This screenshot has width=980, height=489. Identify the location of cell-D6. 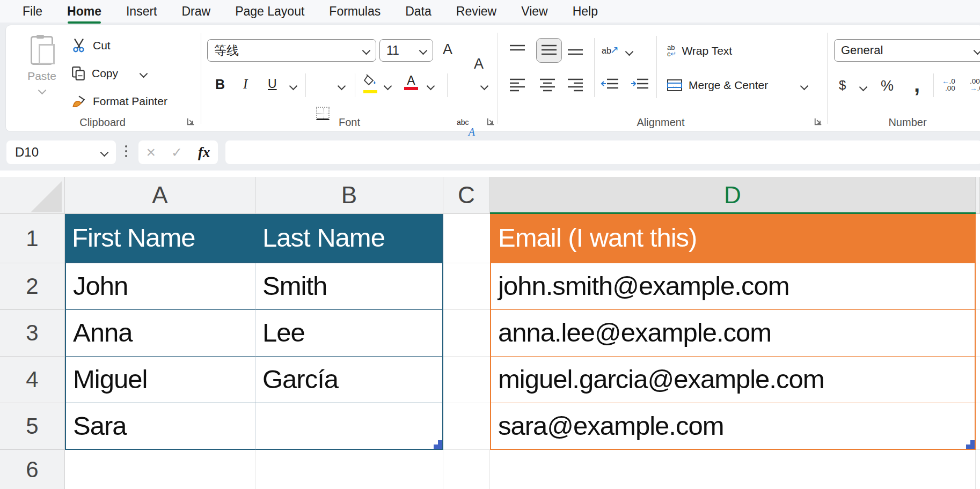
(733, 470).